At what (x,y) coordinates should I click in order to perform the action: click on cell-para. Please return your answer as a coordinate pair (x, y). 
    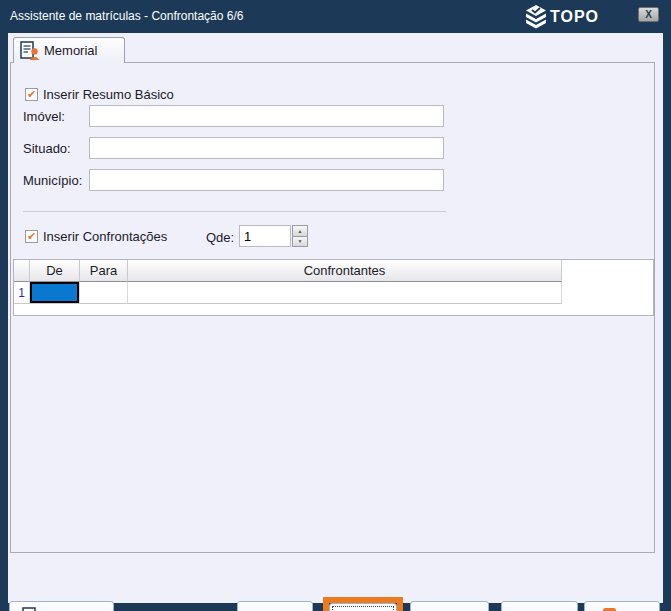
    Looking at the image, I should click on (104, 293).